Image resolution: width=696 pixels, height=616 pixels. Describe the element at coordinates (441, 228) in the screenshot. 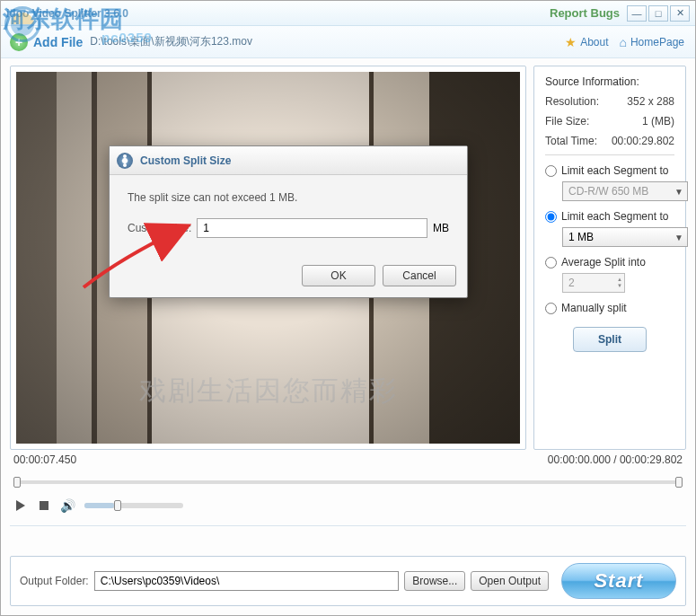

I see `custom-size-unit: MB` at that location.